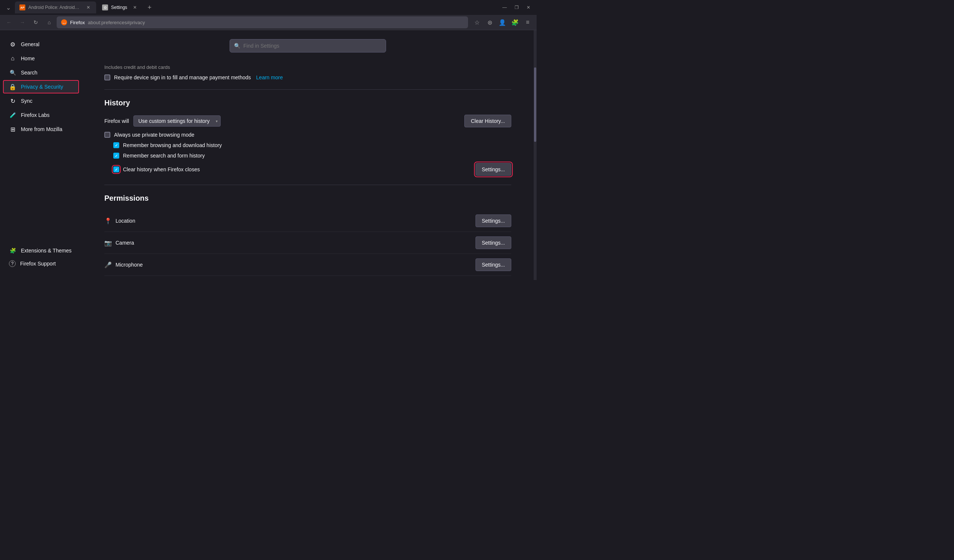 Image resolution: width=954 pixels, height=560 pixels. Describe the element at coordinates (46, 250) in the screenshot. I see `sidebar-label-extensions: Extensions & Themes` at that location.